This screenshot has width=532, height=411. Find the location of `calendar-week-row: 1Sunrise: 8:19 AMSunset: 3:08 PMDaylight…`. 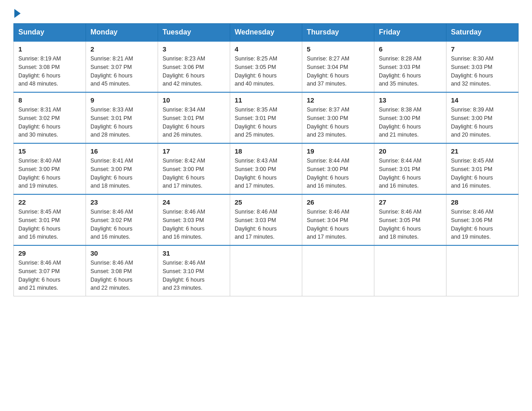

calendar-week-row: 1Sunrise: 8:19 AMSunset: 3:08 PMDaylight… is located at coordinates (266, 67).